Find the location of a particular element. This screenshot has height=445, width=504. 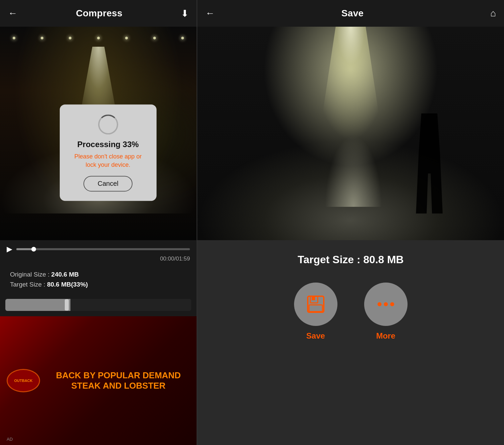

stage-lights is located at coordinates (98, 40).